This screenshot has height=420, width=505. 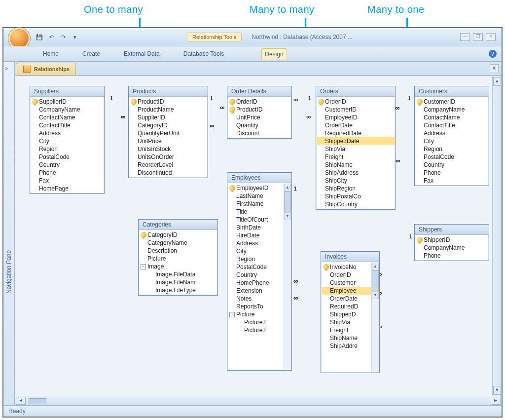 What do you see at coordinates (356, 173) in the screenshot?
I see `table-field: ShipAddress` at bounding box center [356, 173].